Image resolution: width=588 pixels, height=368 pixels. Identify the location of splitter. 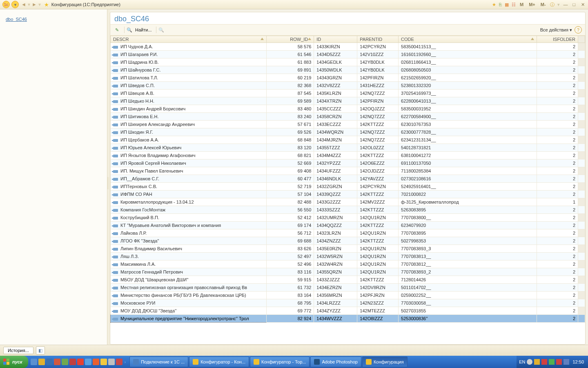
(109, 177).